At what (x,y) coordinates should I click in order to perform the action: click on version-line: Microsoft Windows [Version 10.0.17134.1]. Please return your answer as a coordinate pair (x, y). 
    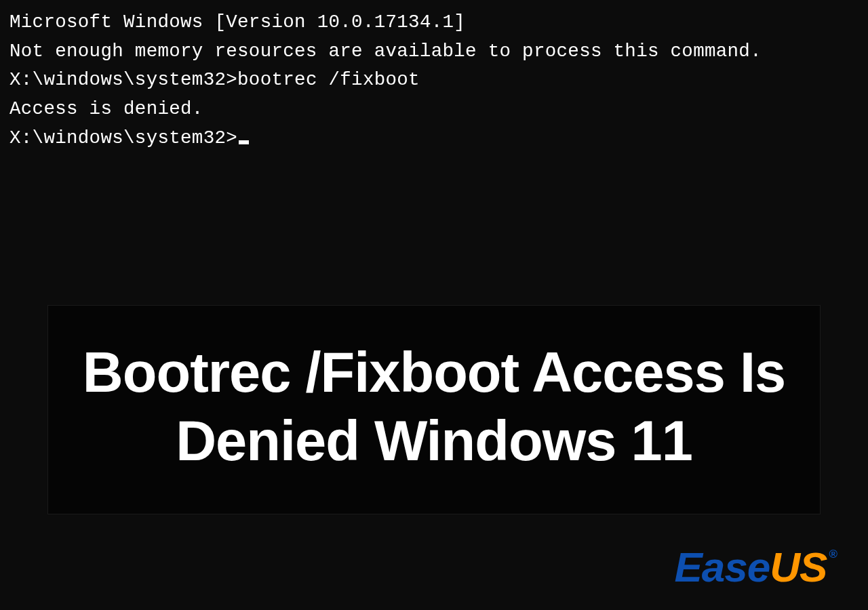
    Looking at the image, I should click on (434, 23).